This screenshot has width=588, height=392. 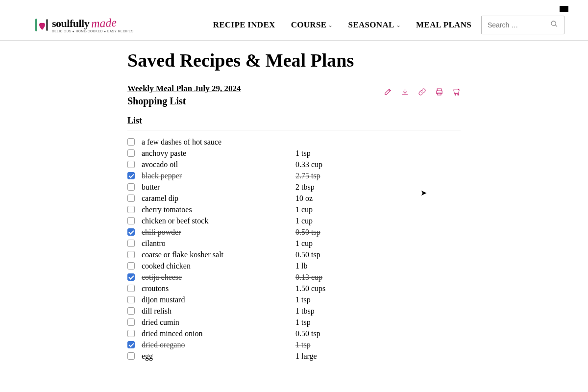 I want to click on list-heading: List, so click(x=294, y=123).